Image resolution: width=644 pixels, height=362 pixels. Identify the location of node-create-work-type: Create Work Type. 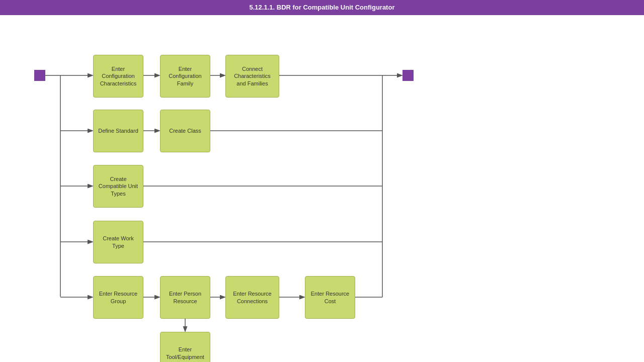
(118, 242).